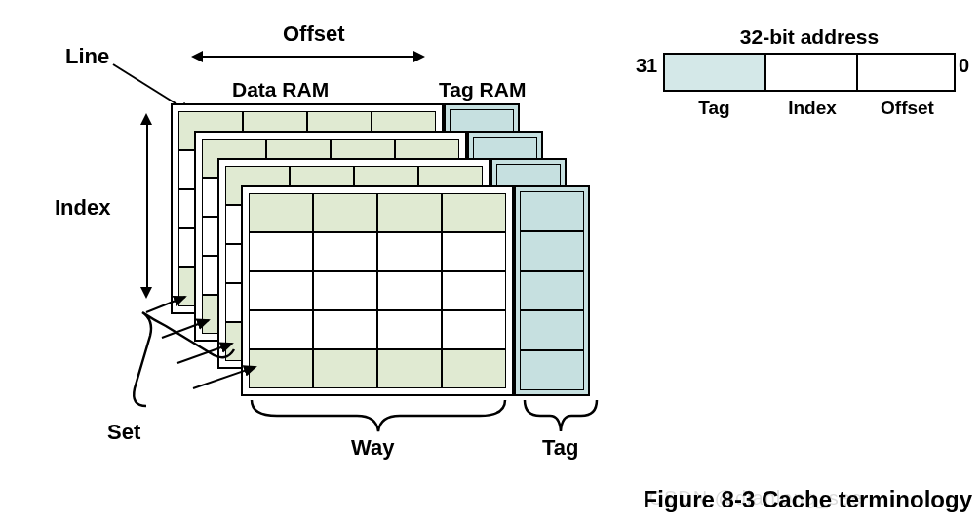 The height and width of the screenshot is (527, 980). Describe the element at coordinates (813, 72) in the screenshot. I see `address-field-index` at that location.